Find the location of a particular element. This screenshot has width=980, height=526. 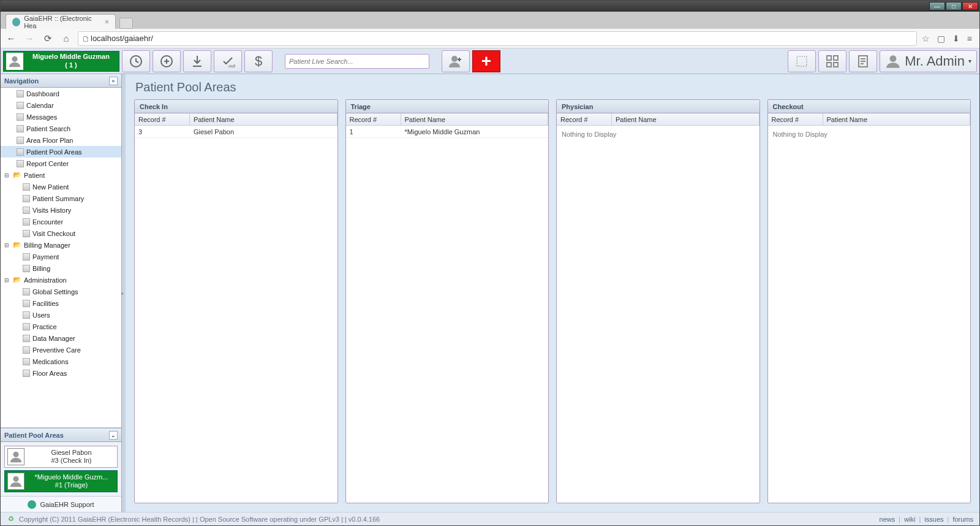

nav-panel-header: Navigation « is located at coordinates (61, 81).